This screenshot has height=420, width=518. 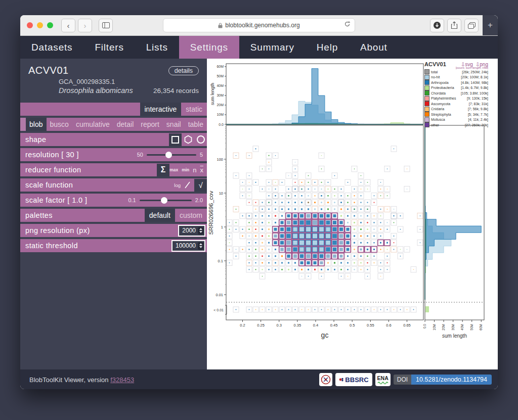 I want to click on legend-item: Platyhelminthes [9; 130k; 15k], so click(x=456, y=99).